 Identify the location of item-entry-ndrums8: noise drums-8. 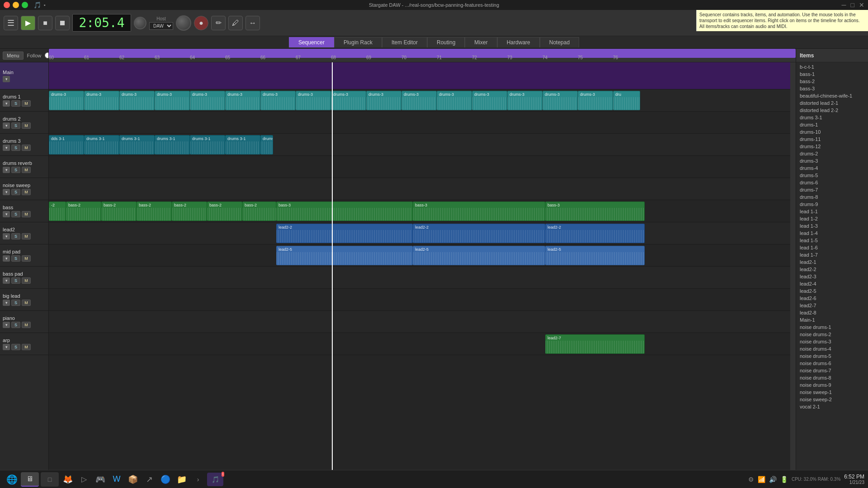
(832, 378).